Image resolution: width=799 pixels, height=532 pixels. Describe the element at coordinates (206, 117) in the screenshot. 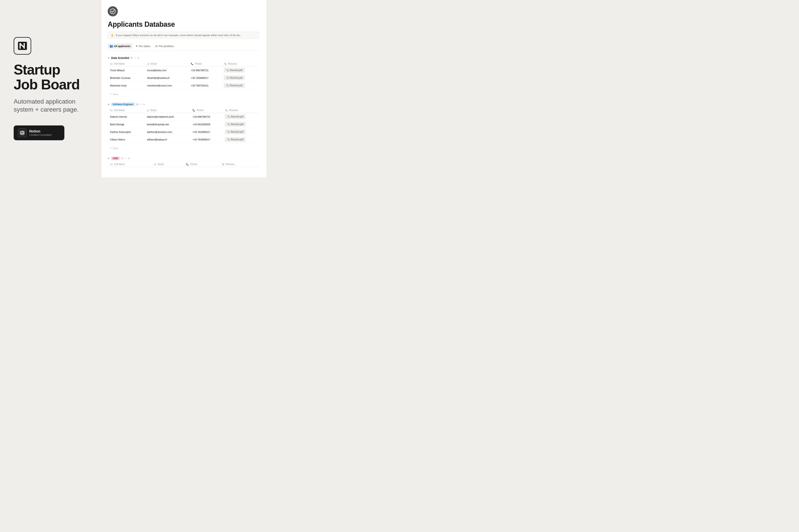

I see `cell-phone: +33 696786722` at that location.